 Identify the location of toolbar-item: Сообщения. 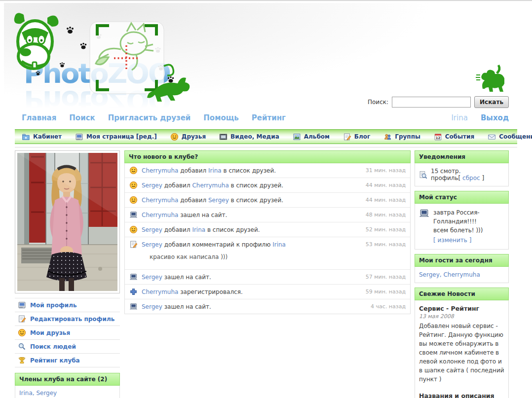
(510, 137).